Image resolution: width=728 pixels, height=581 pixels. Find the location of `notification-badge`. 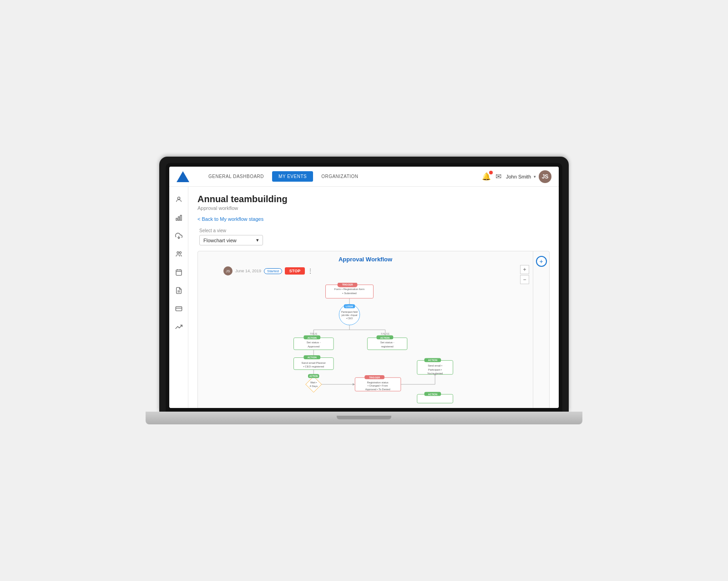

notification-badge is located at coordinates (491, 173).